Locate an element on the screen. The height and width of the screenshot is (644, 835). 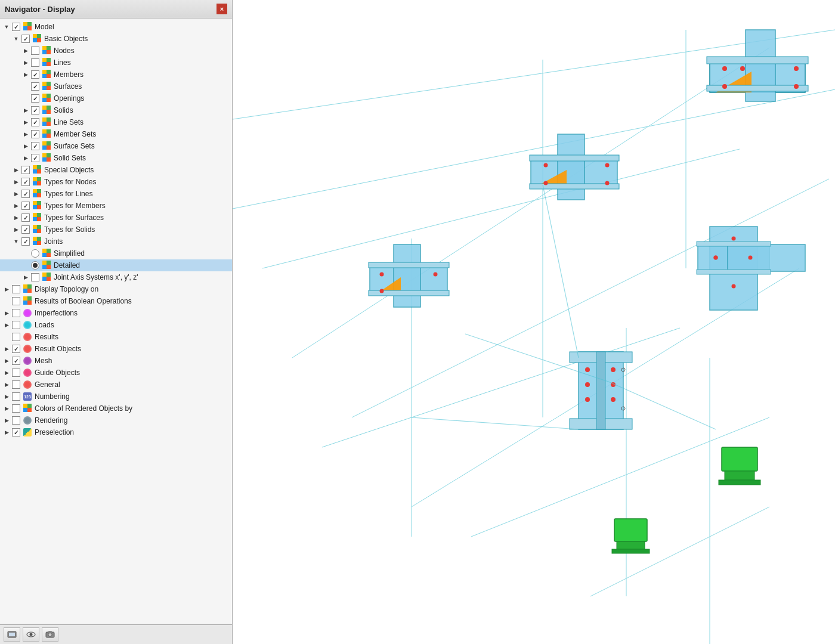
tree-item-general: General is located at coordinates (116, 385).